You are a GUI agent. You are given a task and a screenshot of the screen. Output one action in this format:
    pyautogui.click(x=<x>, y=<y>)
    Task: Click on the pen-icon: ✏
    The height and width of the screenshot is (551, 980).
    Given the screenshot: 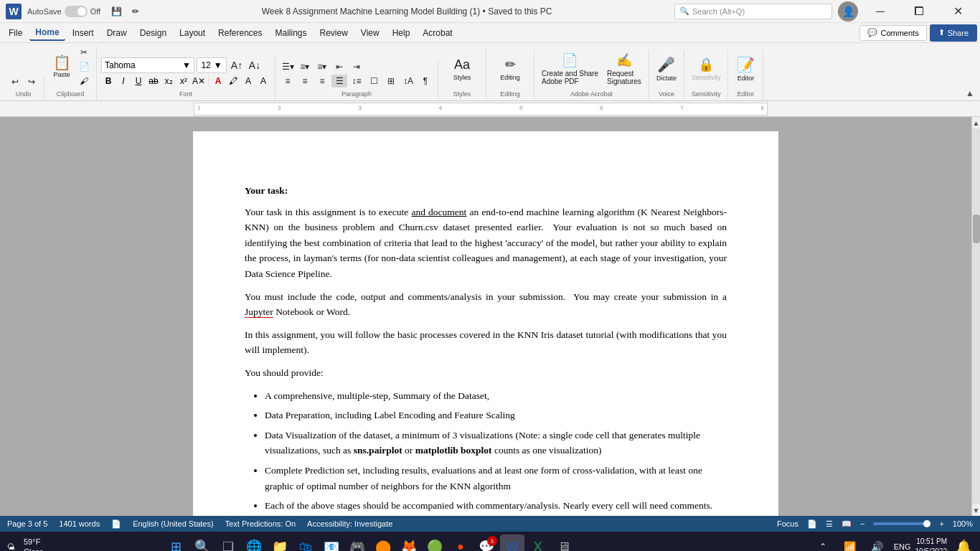 What is the action you would take?
    pyautogui.click(x=136, y=11)
    